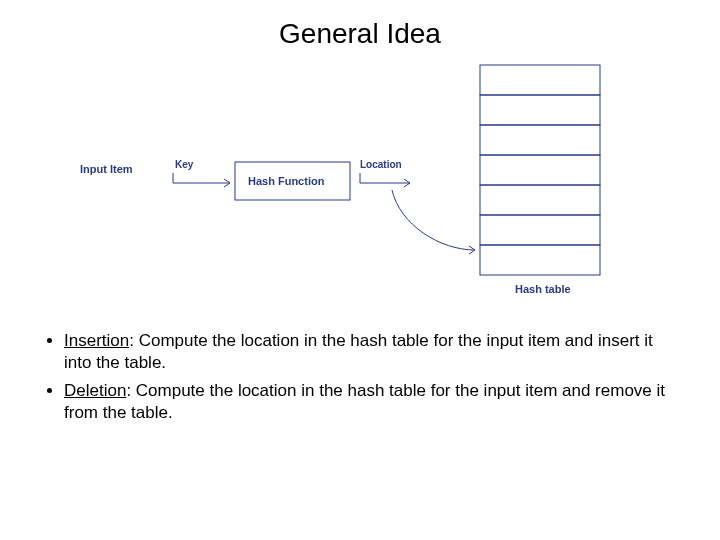 This screenshot has height=540, width=720. I want to click on label-hash-function: Hash Function, so click(286, 181).